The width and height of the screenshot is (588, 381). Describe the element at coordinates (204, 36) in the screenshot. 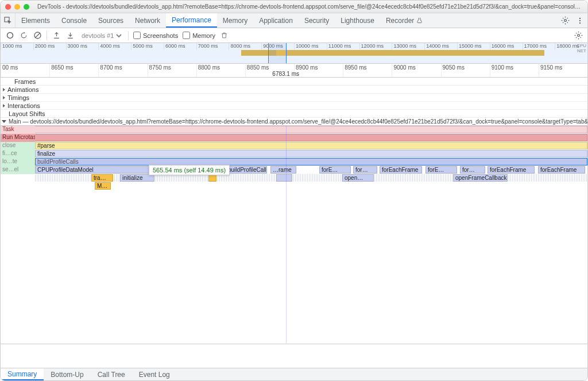

I see `memory-label: Memory` at that location.